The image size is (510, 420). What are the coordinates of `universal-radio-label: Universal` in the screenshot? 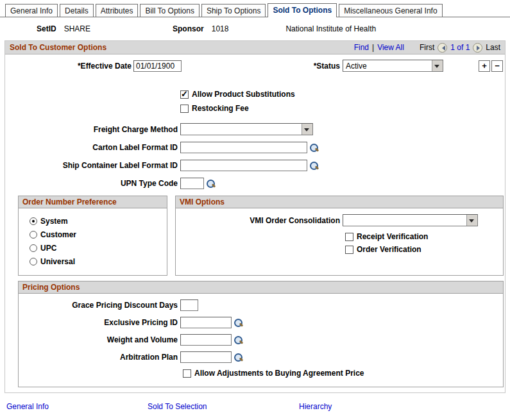 It's located at (58, 262).